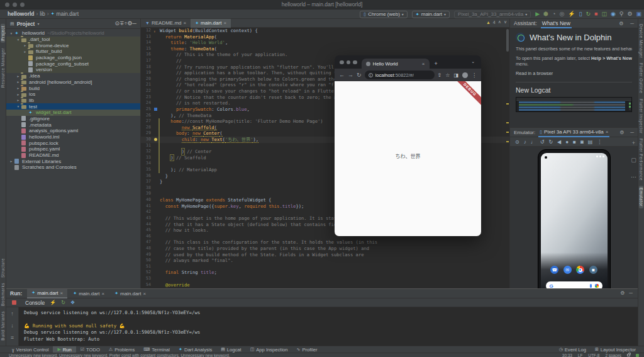 This screenshot has width=644, height=357. I want to click on run-button: ▶, so click(537, 14).